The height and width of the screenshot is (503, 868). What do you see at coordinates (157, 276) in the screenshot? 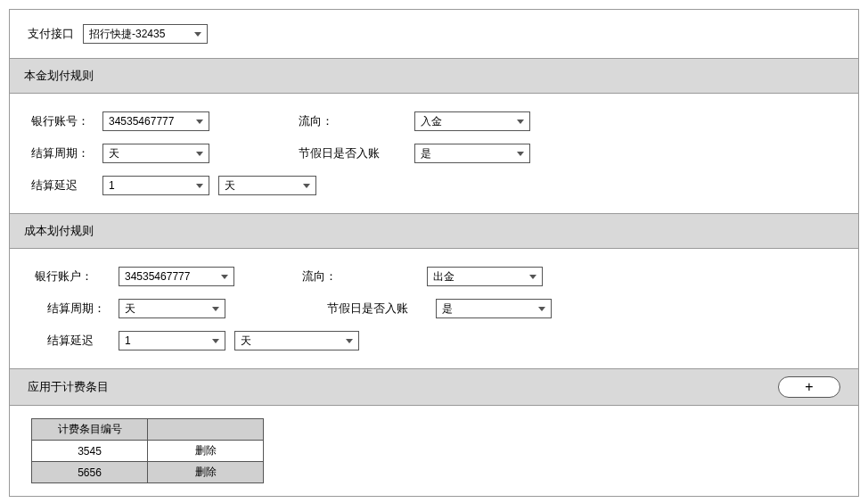
I see `s2-bank-account-value: 34535467777` at bounding box center [157, 276].